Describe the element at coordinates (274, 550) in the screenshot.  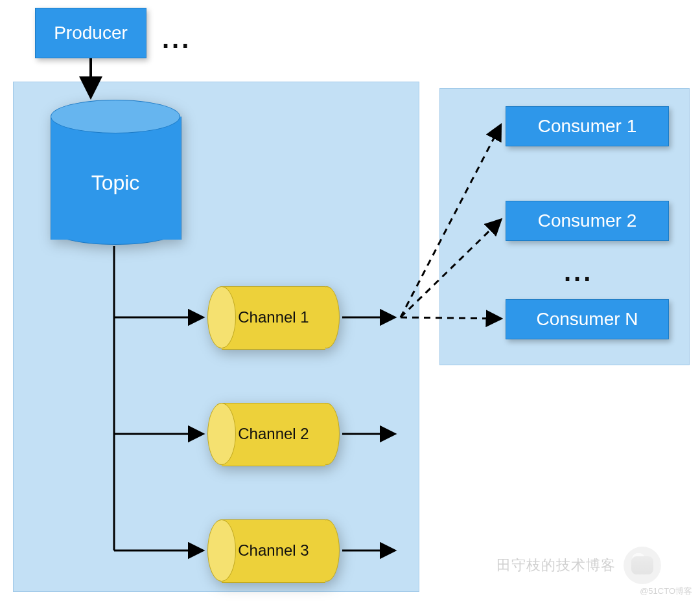
I see `channel-label: Channel 3` at that location.